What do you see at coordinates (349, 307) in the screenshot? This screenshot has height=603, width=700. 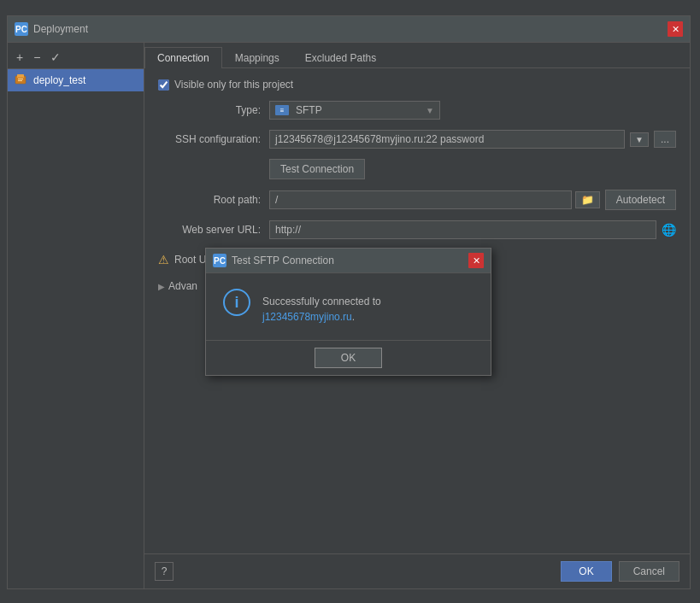 I see `test-dialog-body: i Successfully connected to j12345678myj…` at bounding box center [349, 307].